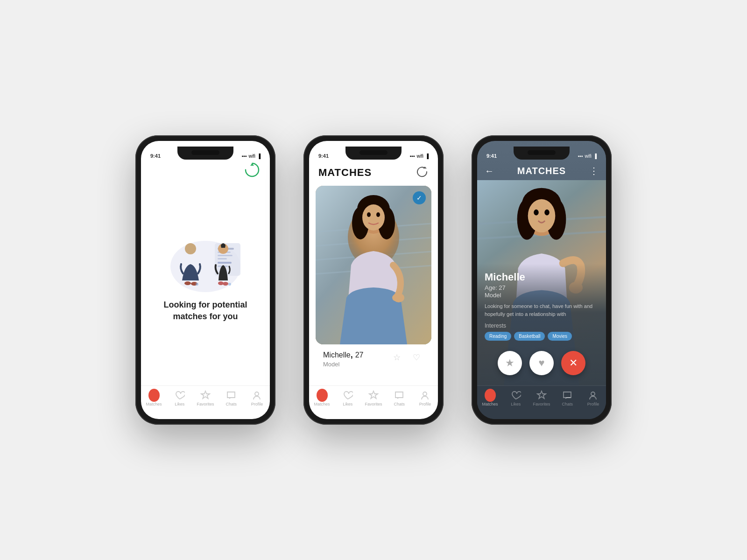 This screenshot has width=747, height=560. What do you see at coordinates (419, 198) in the screenshot?
I see `verified-badge: ✓` at bounding box center [419, 198].